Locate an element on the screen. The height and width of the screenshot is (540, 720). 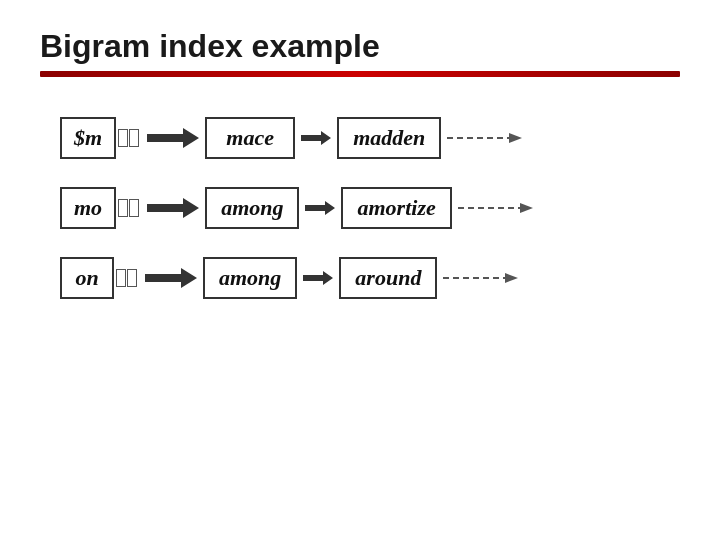
small-arrow-sm is located at coordinates (316, 138).